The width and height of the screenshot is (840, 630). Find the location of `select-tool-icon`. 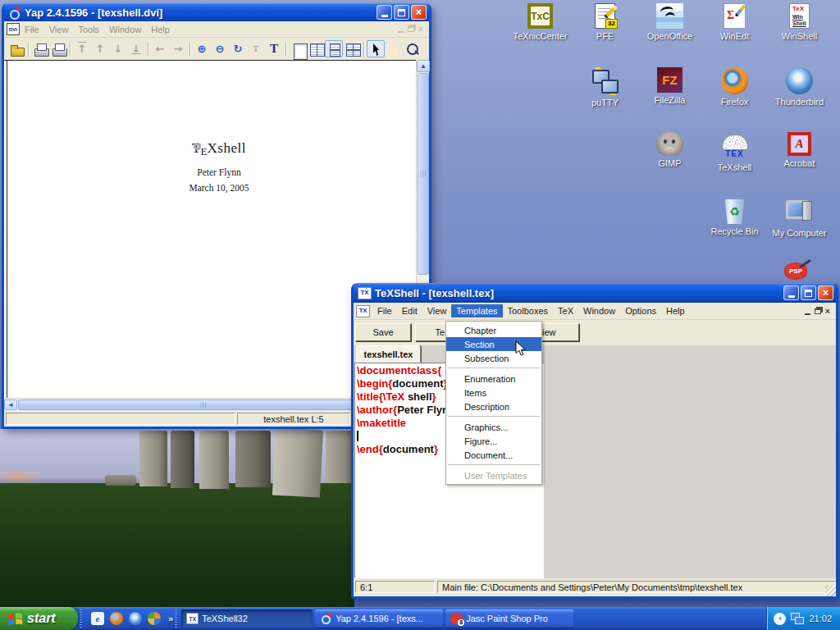

select-tool-icon is located at coordinates (376, 49).